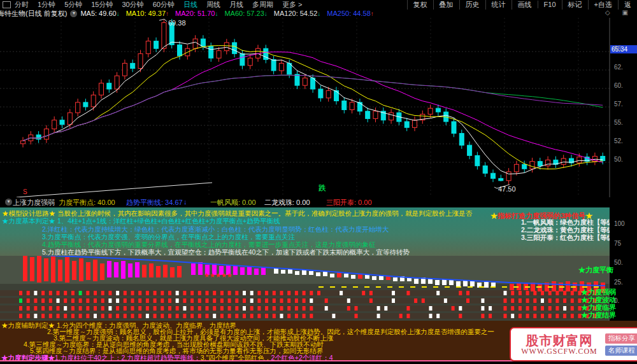 The image size is (637, 364). Describe the element at coordinates (525, 5) in the screenshot. I see `menu-drawline: 画线` at that location.